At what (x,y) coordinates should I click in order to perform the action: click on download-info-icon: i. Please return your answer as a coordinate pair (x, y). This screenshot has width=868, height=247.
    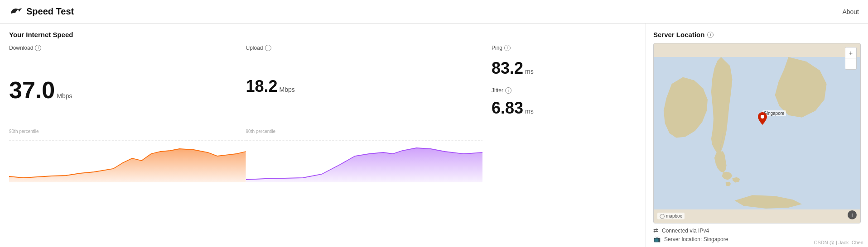
    Looking at the image, I should click on (38, 48).